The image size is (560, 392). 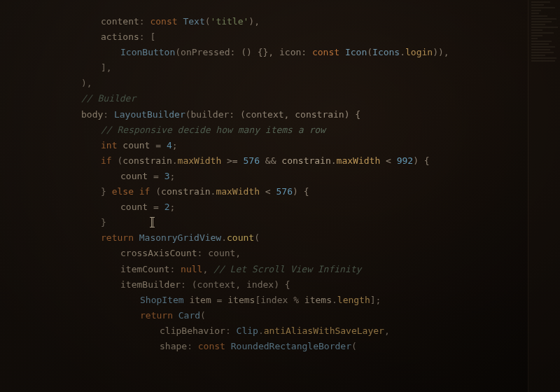 I want to click on code-line: return MasonryGridView.count(, so click(x=301, y=238).